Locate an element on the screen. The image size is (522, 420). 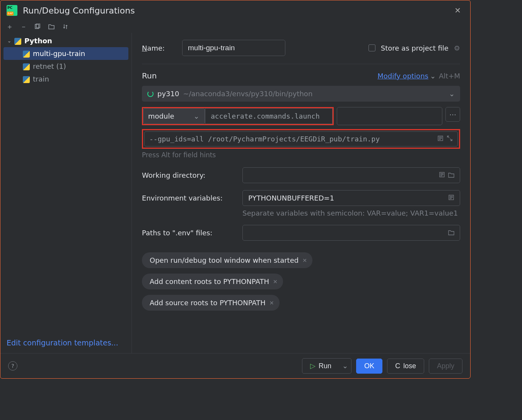
module-extra-input is located at coordinates (390, 116).